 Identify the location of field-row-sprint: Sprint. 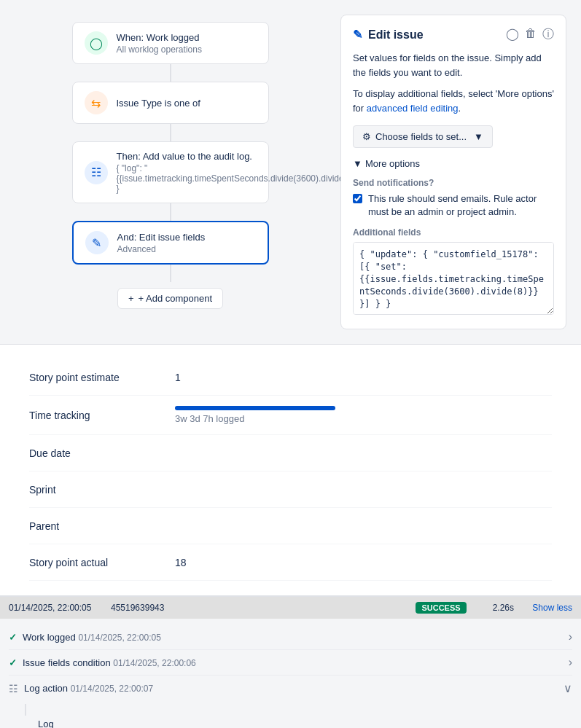
(290, 490).